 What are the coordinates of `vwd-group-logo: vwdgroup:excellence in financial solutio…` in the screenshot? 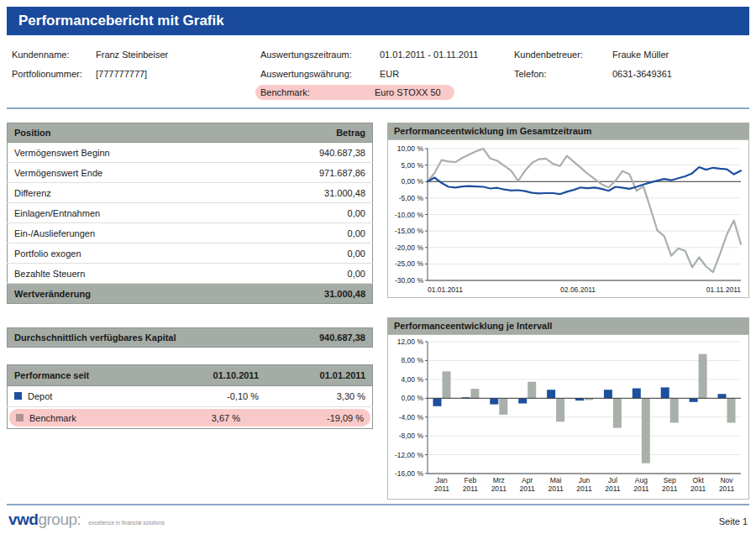 It's located at (87, 520).